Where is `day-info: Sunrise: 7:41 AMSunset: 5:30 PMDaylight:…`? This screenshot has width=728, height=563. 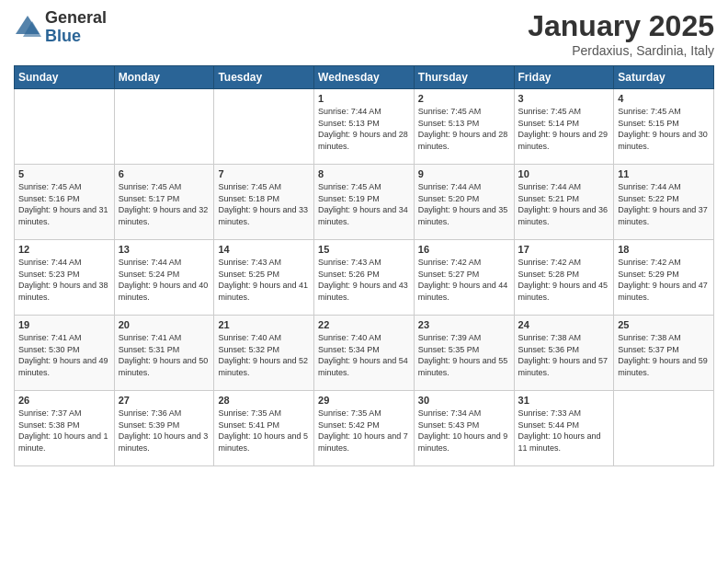
day-info: Sunrise: 7:41 AMSunset: 5:30 PMDaylight:… is located at coordinates (64, 355).